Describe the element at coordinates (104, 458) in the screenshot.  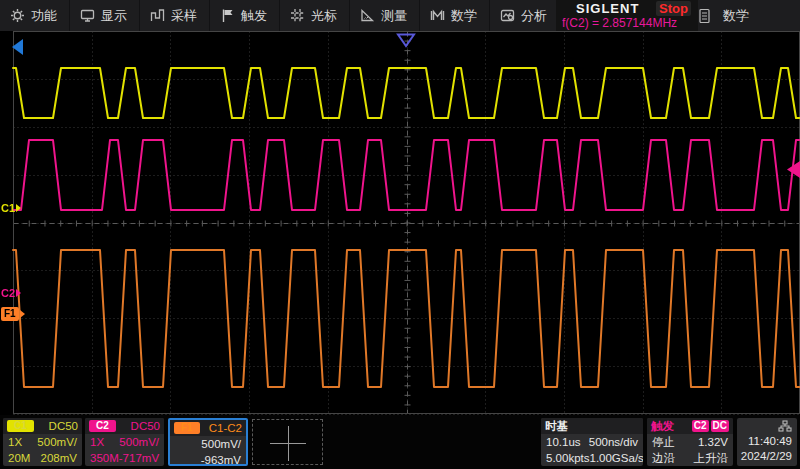
I see `c2-bandwidth: 350M` at that location.